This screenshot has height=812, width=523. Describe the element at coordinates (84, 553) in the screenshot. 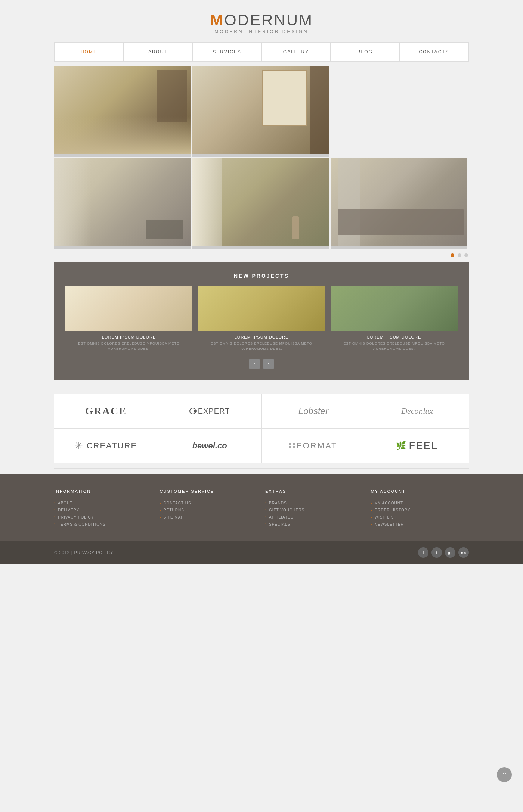

I see `footer-copyright: © 2012 | PRIVACY POLICY` at that location.